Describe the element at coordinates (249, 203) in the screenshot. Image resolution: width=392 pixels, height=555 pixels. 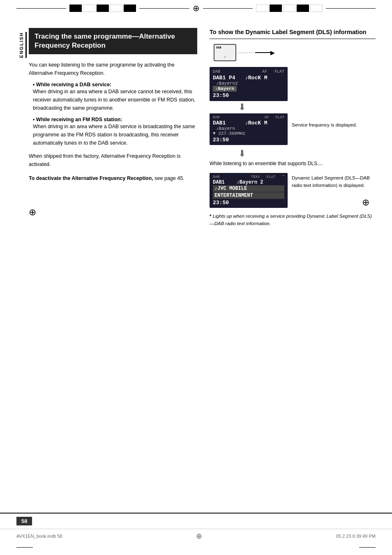
I see `display3-time: 23:50` at that location.